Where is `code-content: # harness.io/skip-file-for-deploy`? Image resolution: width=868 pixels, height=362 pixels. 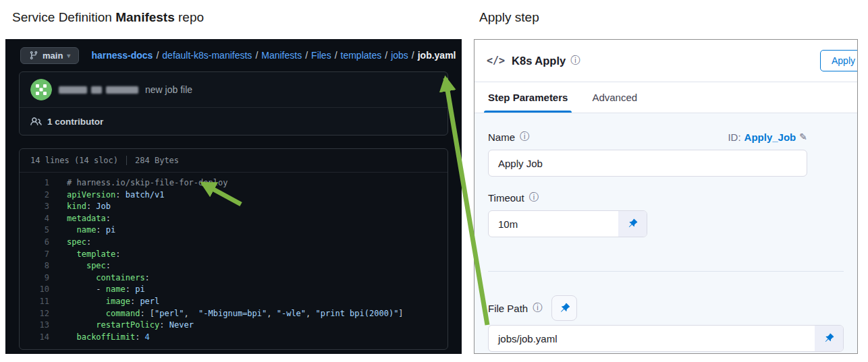
code-content: # harness.io/skip-file-for-deploy is located at coordinates (147, 183).